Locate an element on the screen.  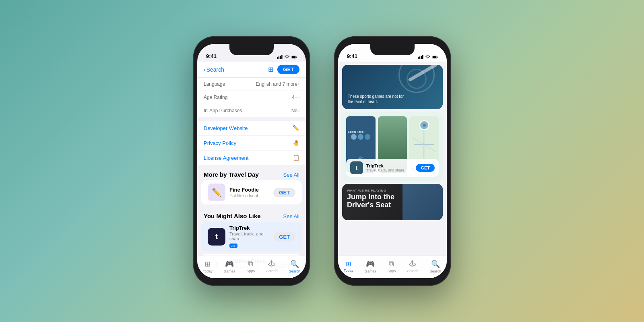
privacy-policy-link: Privacy Policy 🤚 is located at coordinates (252, 143).